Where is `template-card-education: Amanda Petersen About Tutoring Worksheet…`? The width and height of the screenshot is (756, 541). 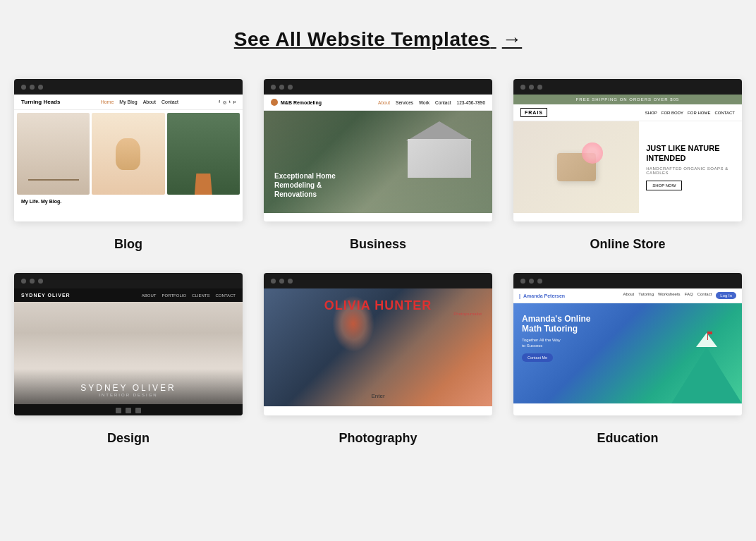
template-card-education: Amanda Petersen About Tutoring Worksheet… is located at coordinates (628, 360).